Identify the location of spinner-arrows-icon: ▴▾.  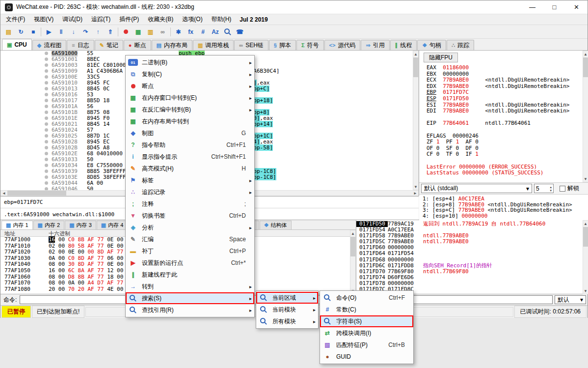
(551, 189).